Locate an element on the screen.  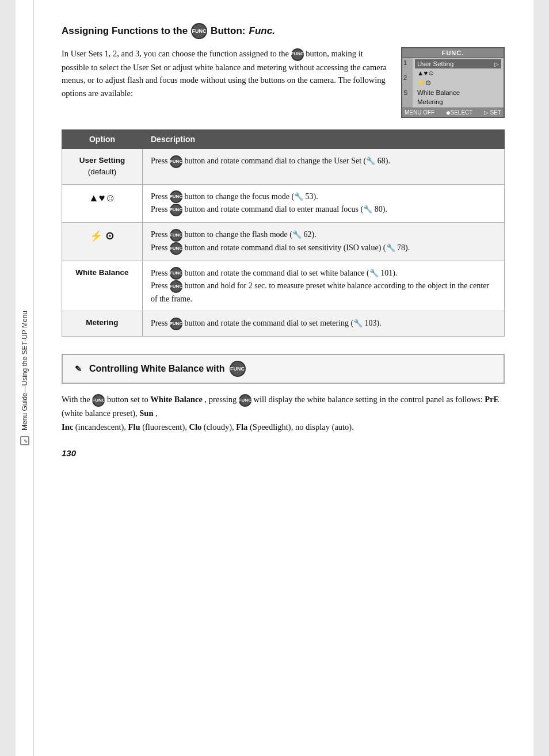
body-bold3: Sun is located at coordinates (146, 413).